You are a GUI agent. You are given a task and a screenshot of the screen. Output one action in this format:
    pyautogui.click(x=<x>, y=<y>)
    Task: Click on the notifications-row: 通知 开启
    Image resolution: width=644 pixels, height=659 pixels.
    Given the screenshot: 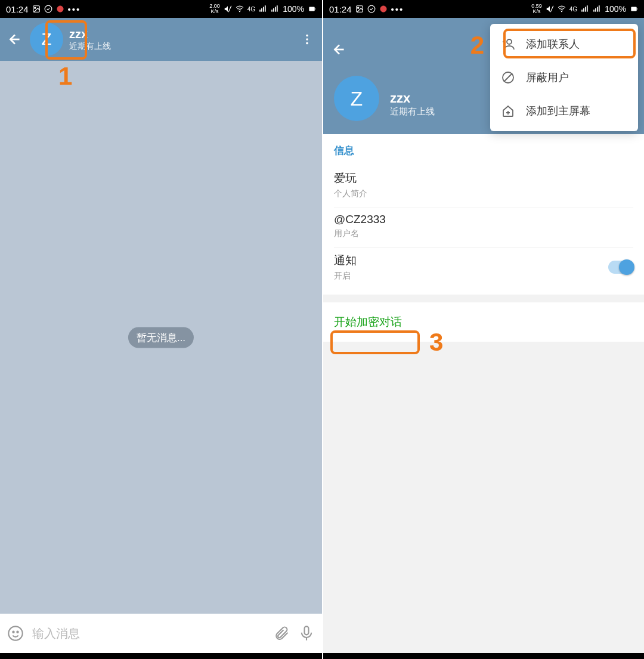 What is the action you would take?
    pyautogui.click(x=484, y=269)
    